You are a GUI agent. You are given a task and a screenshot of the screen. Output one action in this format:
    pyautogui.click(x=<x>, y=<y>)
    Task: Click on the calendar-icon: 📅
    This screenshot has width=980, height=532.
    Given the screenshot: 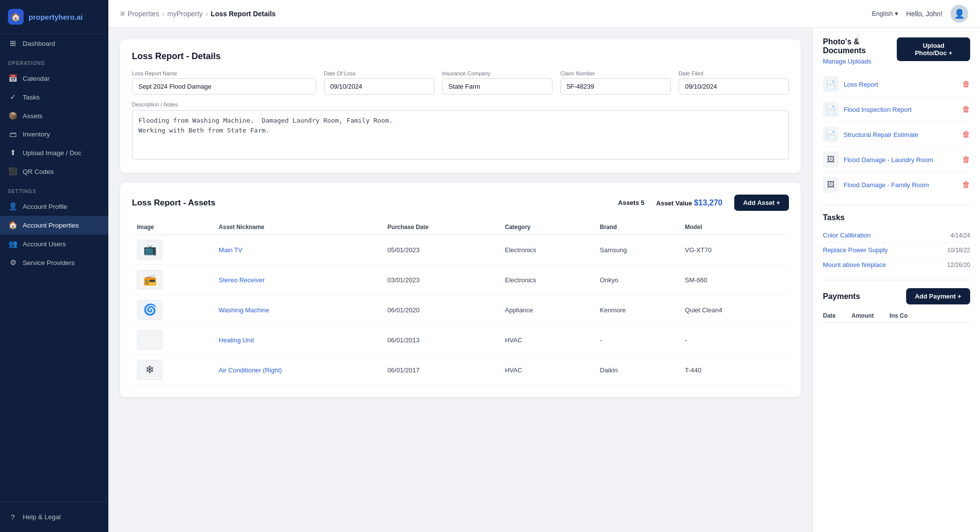 What is the action you would take?
    pyautogui.click(x=13, y=78)
    